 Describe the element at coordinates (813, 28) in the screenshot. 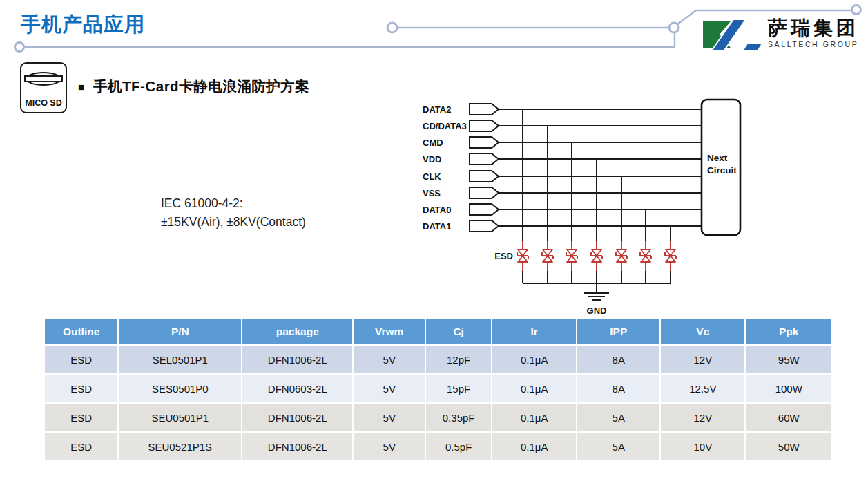

I see `company-name-cn: 萨瑞集团` at that location.